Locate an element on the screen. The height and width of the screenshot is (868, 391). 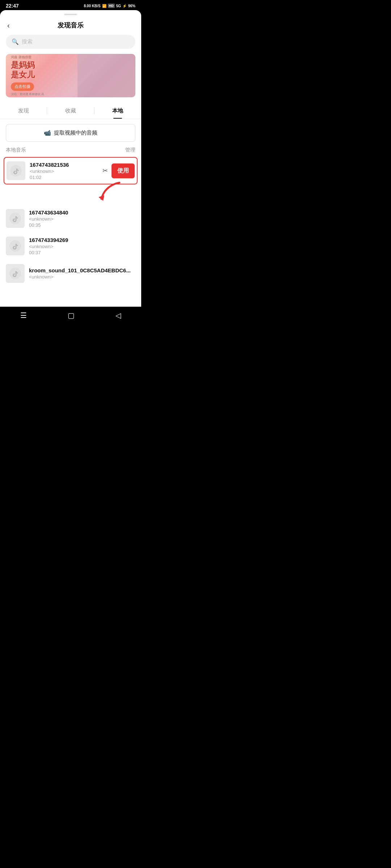
music-info-3: 1674743394269 <unknown> 00:37 is located at coordinates (82, 246).